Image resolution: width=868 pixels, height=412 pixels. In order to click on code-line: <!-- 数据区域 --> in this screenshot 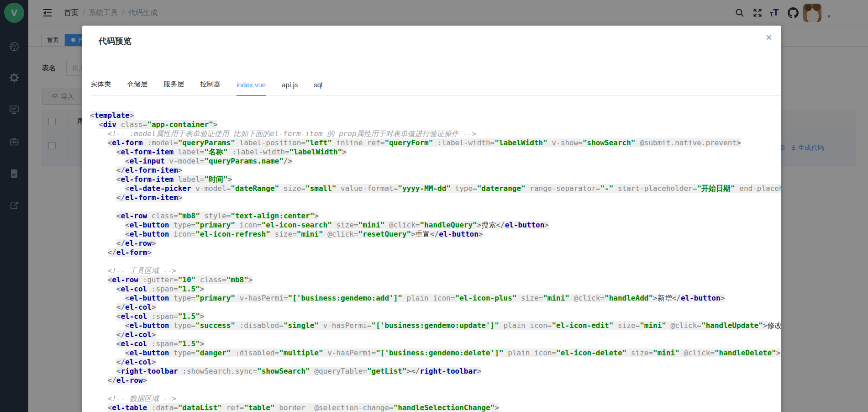, I will do `click(436, 399)`.